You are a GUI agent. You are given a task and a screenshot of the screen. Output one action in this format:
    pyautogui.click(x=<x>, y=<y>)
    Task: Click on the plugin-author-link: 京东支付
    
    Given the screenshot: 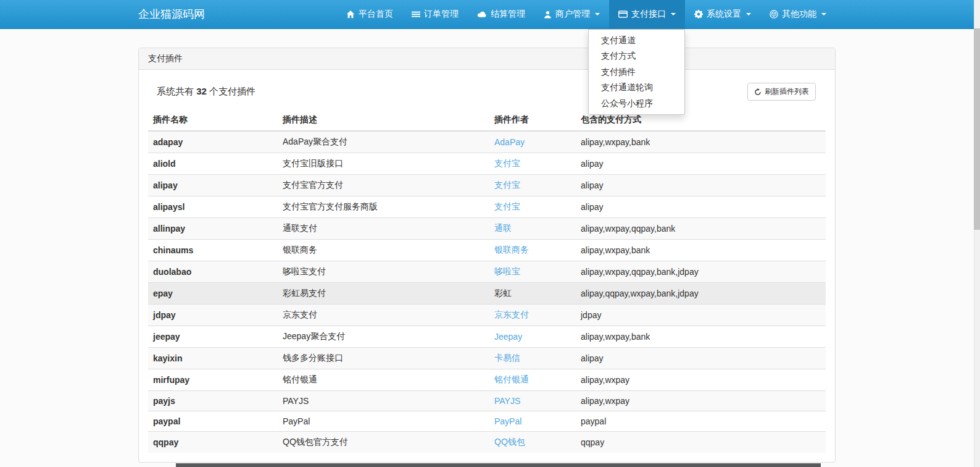 What is the action you would take?
    pyautogui.click(x=512, y=314)
    